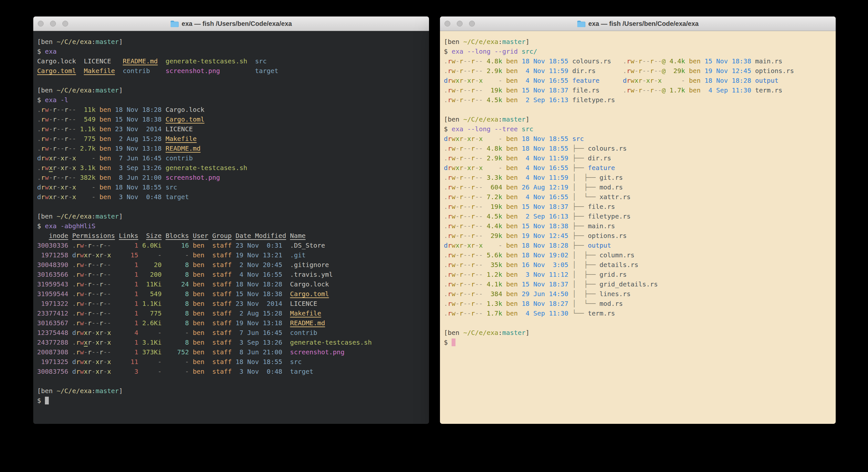  I want to click on title-area: exa — fish /Users/ben/Code/exa/exa, so click(638, 24).